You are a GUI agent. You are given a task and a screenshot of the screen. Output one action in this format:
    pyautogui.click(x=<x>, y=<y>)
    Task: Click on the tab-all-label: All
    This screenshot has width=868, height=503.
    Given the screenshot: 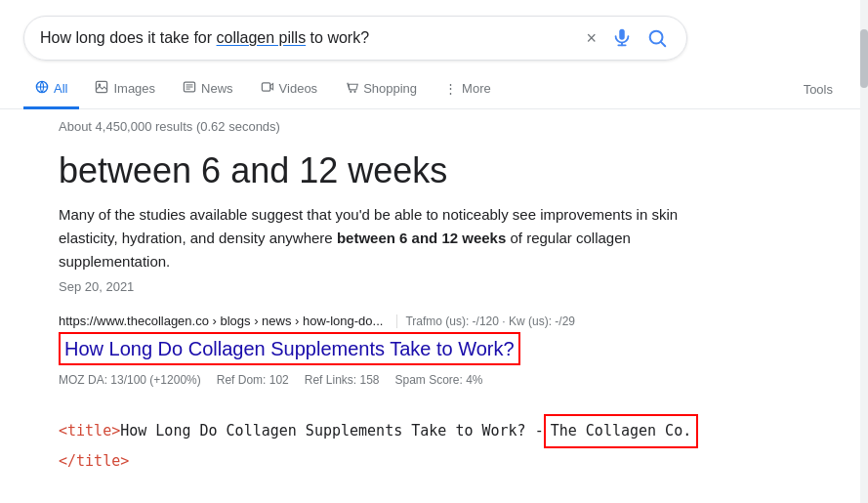 What is the action you would take?
    pyautogui.click(x=61, y=88)
    